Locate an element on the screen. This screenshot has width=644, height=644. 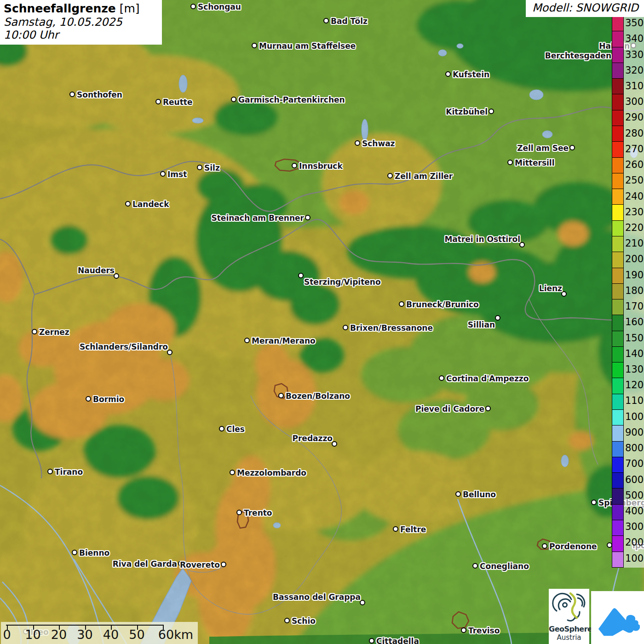
map-scalebar: 0102030405060km is located at coordinates (99, 633).